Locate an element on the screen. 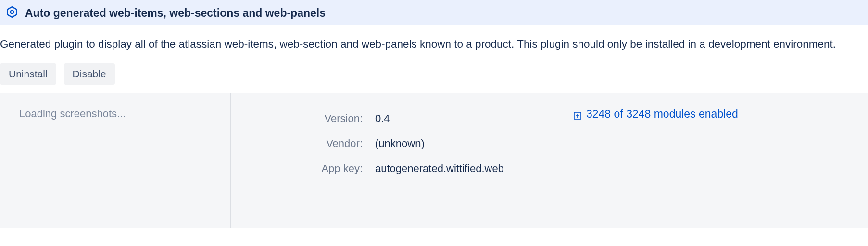 The height and width of the screenshot is (246, 868). vendor-row: Vendor: (unknown) is located at coordinates (395, 144).